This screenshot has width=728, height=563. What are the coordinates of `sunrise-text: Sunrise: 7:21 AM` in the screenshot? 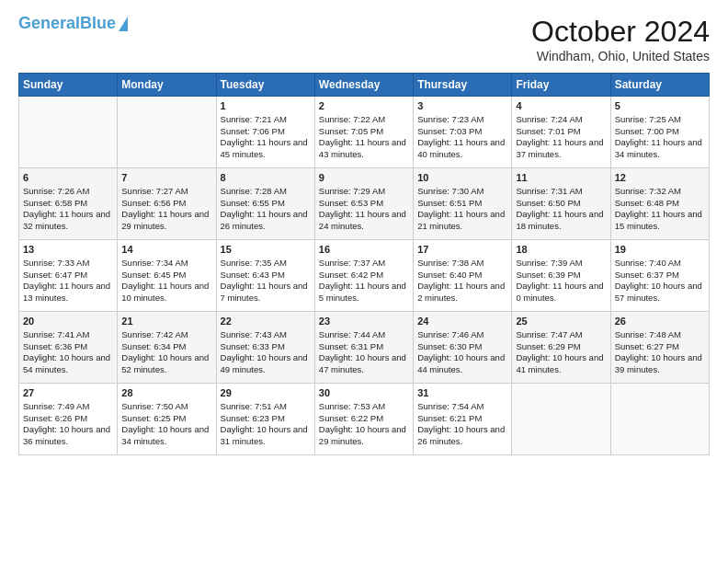 It's located at (254, 120).